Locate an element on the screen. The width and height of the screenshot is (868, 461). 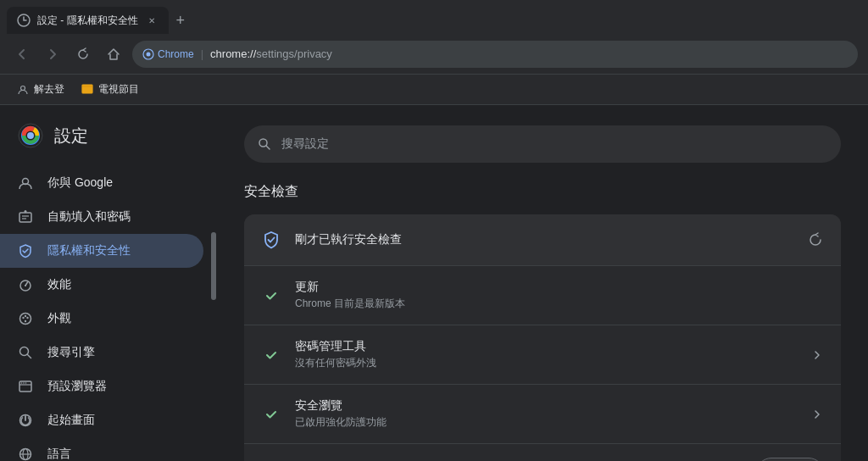
sidebar-item-privacy-label: 隱私權和安全性 is located at coordinates (89, 251).